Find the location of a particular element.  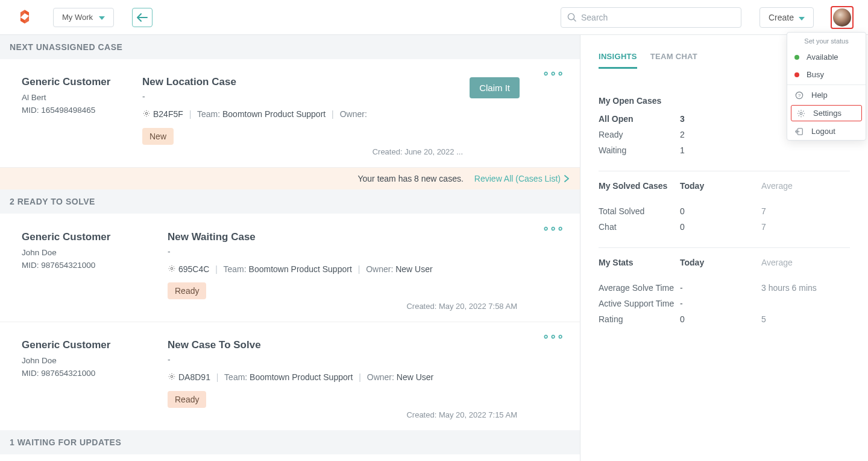

review-all-label: Review All (Cases List) is located at coordinates (517, 179).